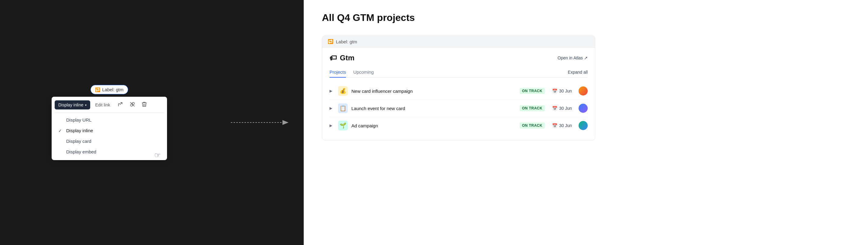 The image size is (868, 245). I want to click on date-info-2: 📅 30 Jun, so click(562, 108).